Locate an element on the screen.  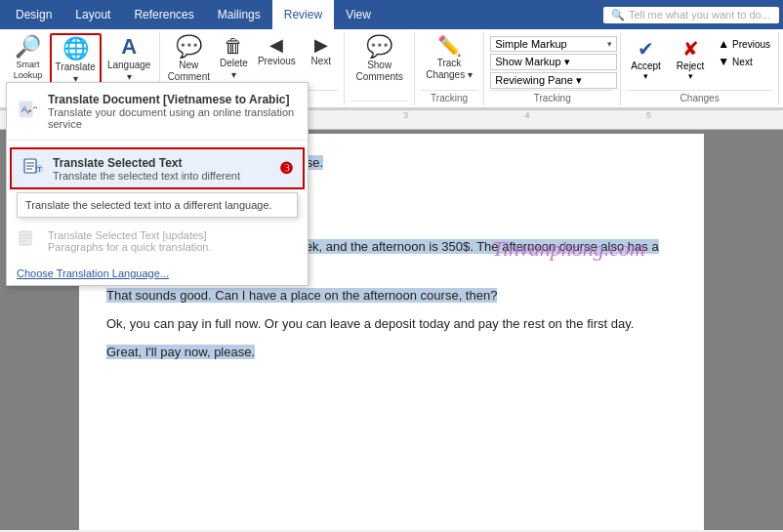
tab-bar: Design Layout References Mailings Review… is located at coordinates (392, 15).